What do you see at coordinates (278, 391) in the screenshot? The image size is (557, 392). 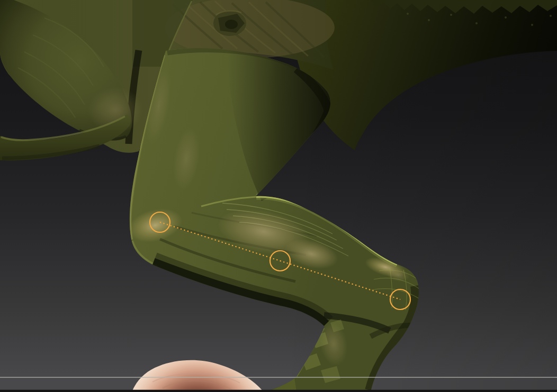 I see `canvas-bottom-bar` at bounding box center [278, 391].